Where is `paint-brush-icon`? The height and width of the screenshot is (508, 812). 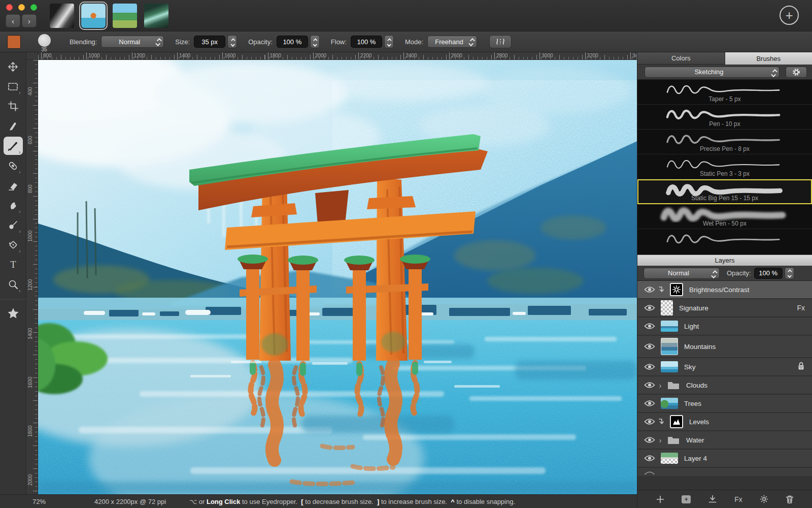
paint-brush-icon is located at coordinates (13, 146).